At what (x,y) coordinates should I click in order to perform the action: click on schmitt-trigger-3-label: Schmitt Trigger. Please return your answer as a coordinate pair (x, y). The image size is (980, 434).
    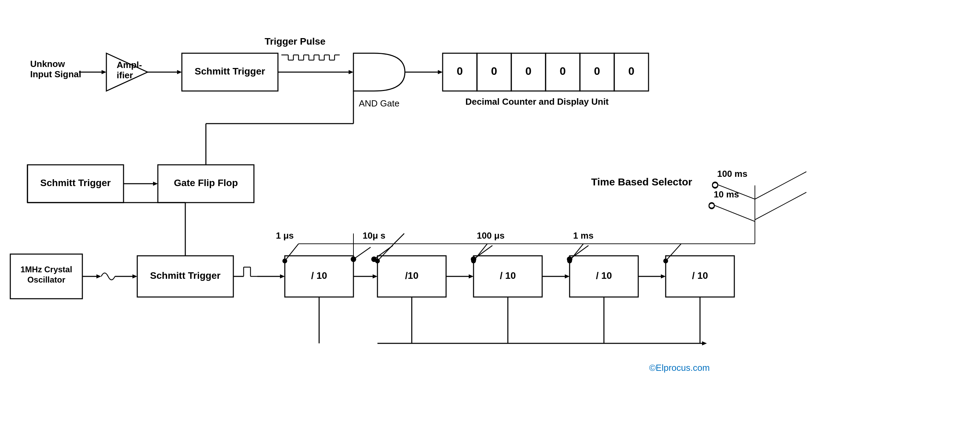
    Looking at the image, I should click on (185, 276).